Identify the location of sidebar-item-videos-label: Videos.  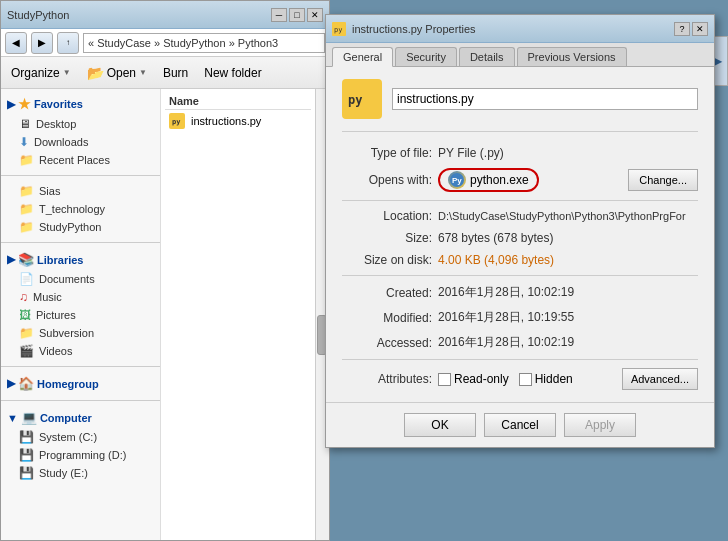
(56, 351).